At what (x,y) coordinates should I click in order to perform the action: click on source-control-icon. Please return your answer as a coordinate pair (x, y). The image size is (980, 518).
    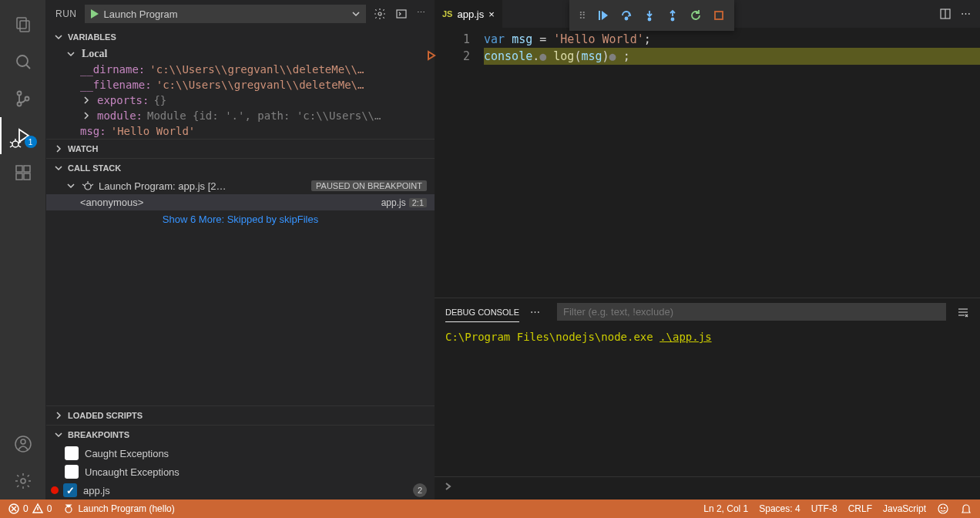
    Looking at the image, I should click on (23, 99).